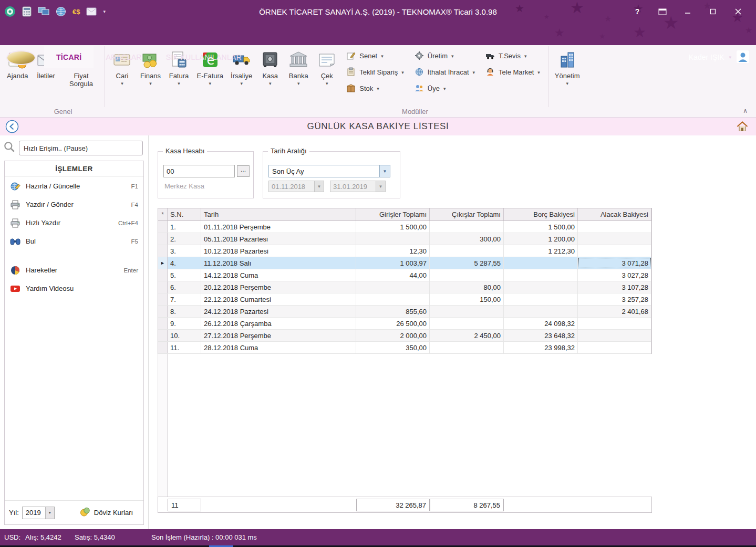 This screenshot has height=547, width=756. What do you see at coordinates (204, 57) in the screenshot?
I see `tab-sik-kullanilanlar: SIK KULLANILANLAR` at bounding box center [204, 57].